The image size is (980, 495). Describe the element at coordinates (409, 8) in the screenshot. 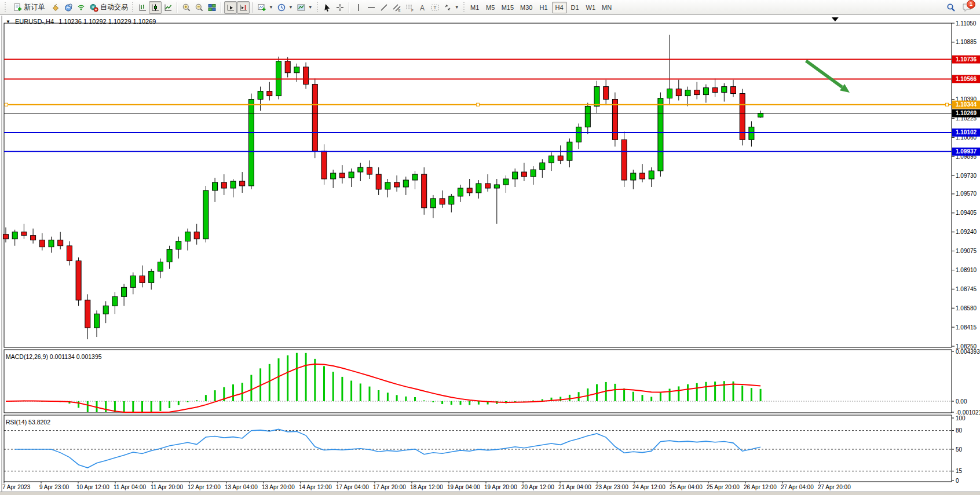

I see `fibonacci-icon: F` at that location.